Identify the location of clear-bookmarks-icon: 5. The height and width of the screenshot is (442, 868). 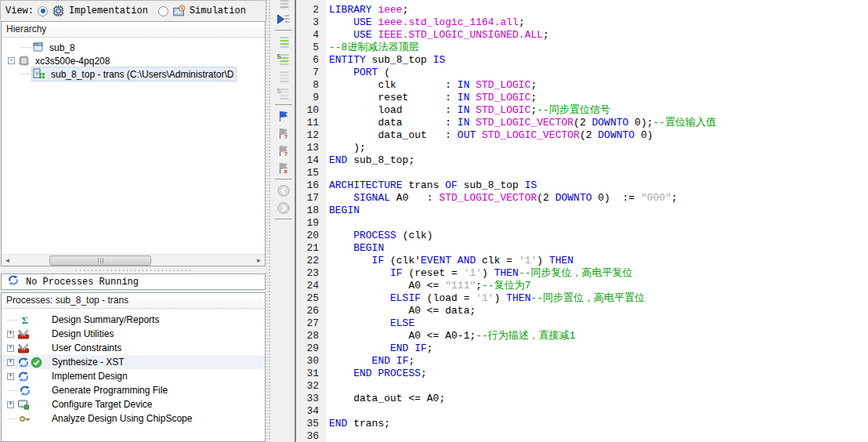
(284, 93).